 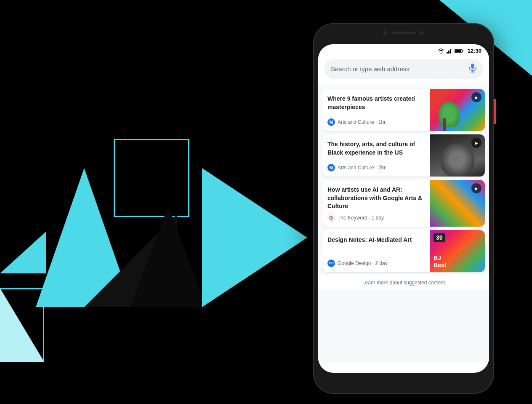 I want to click on card-1-image: ▶, so click(x=458, y=110).